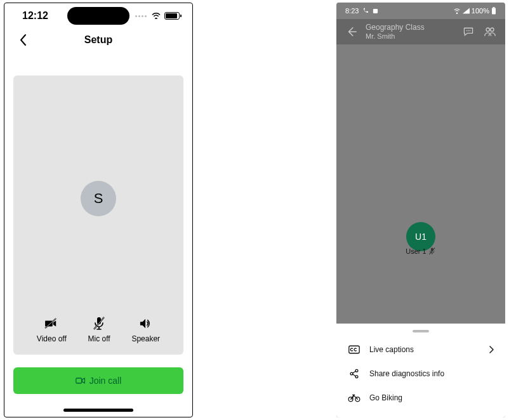  I want to click on call-subtitle: Mr. Smith, so click(410, 37).